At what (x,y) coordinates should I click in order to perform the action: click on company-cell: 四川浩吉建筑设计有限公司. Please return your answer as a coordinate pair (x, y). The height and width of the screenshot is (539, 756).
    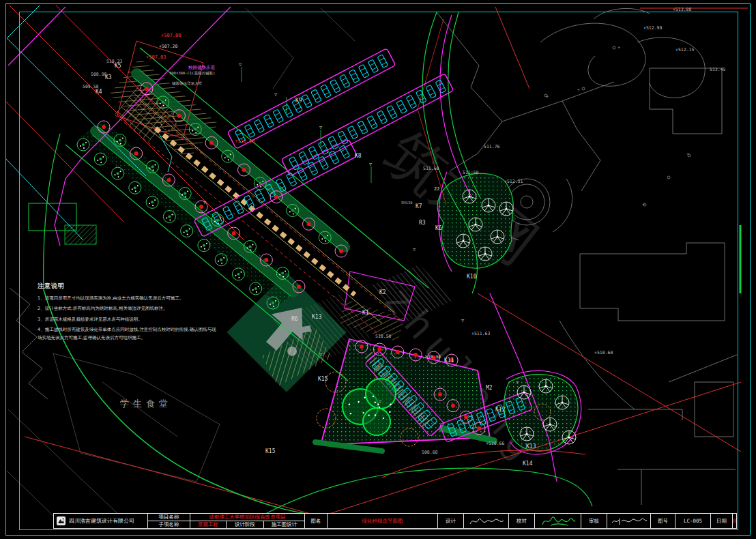
    Looking at the image, I should click on (101, 521).